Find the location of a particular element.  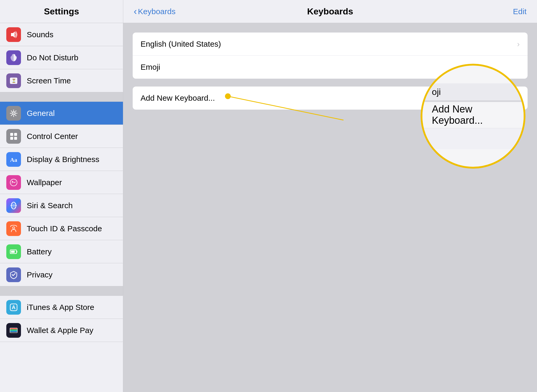

sidebar-section-3: A iTunes & App Store Wallet & Apple Pay is located at coordinates (61, 319).